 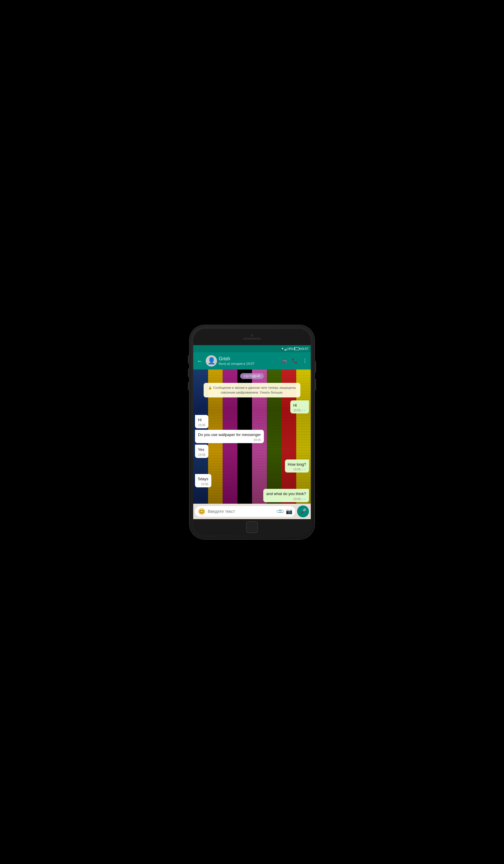 I want to click on message-bubble: Do you use wallpaper for messenger 19:05, so click(x=230, y=436).